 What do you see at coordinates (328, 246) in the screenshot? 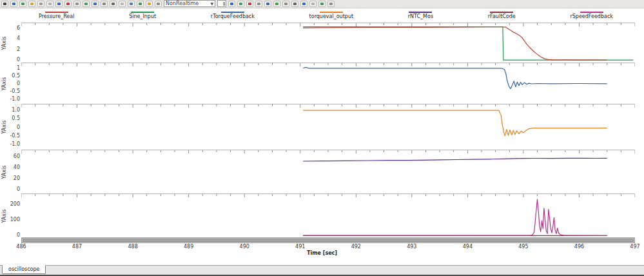
I see `x-axis-ticks: 486487488489490491492493494495496497` at bounding box center [328, 246].